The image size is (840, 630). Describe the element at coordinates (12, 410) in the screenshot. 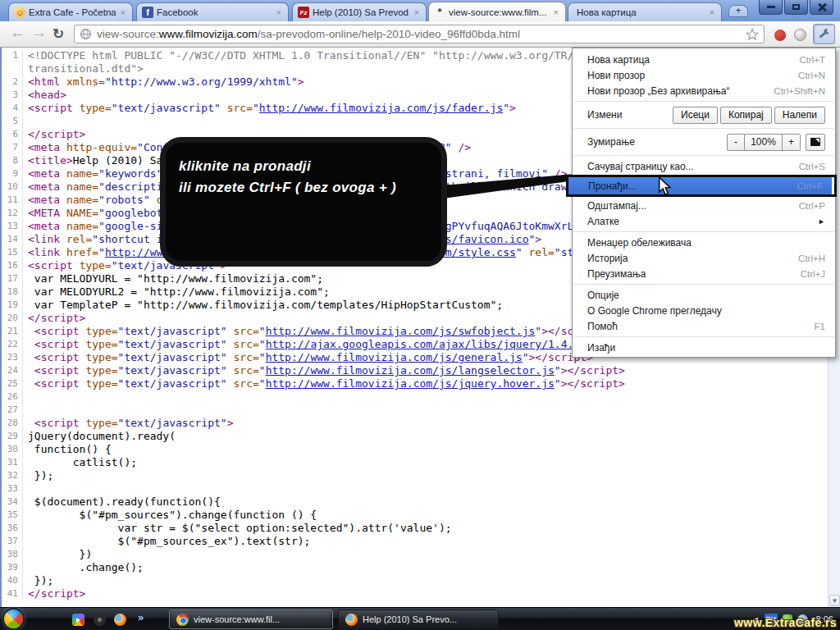

I see `line-number: 27` at that location.